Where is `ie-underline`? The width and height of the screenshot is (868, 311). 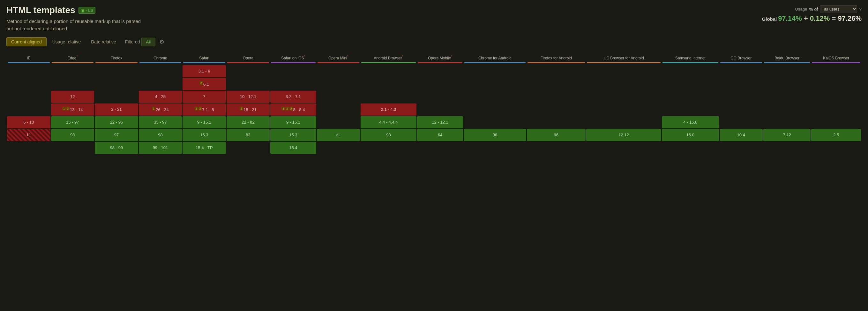 ie-underline is located at coordinates (29, 63).